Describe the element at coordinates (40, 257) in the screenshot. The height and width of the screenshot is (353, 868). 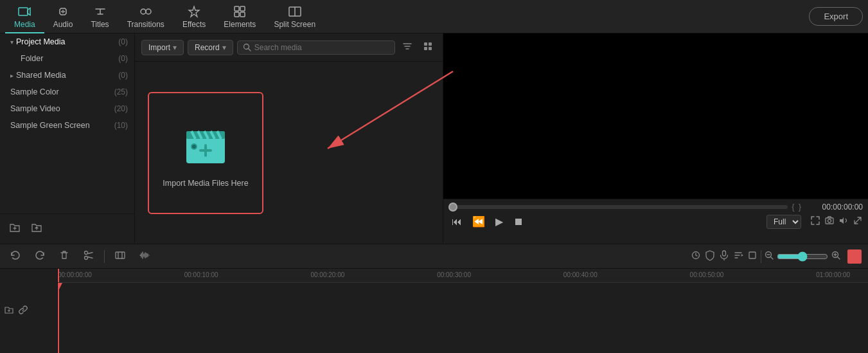
I see `redo-button` at that location.